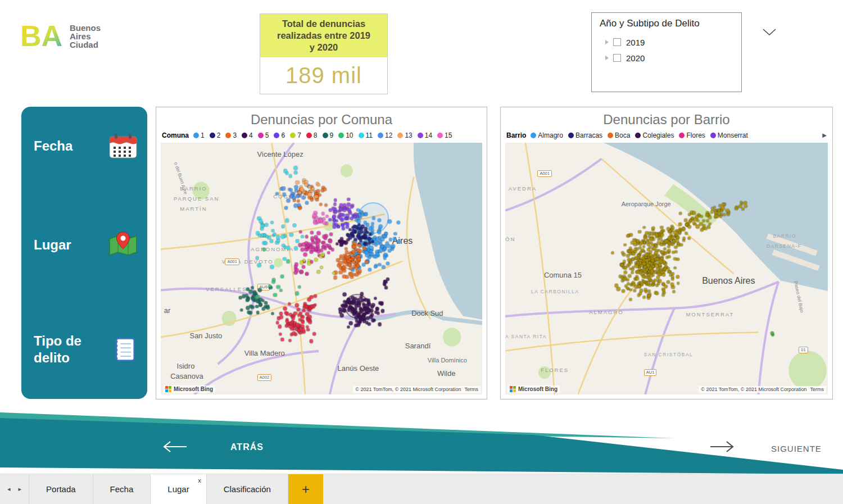  I want to click on slicer-items: 20192020, so click(670, 50).